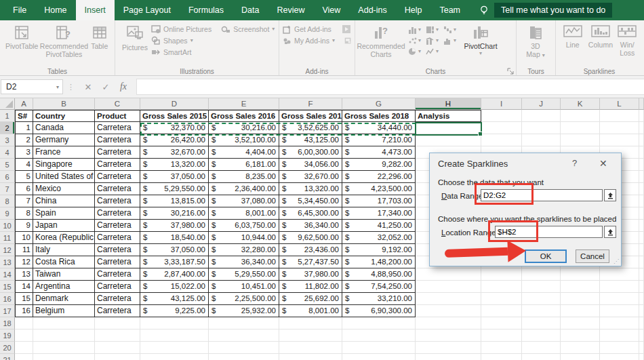 This screenshot has width=644, height=360. I want to click on cell-K16, so click(580, 299).